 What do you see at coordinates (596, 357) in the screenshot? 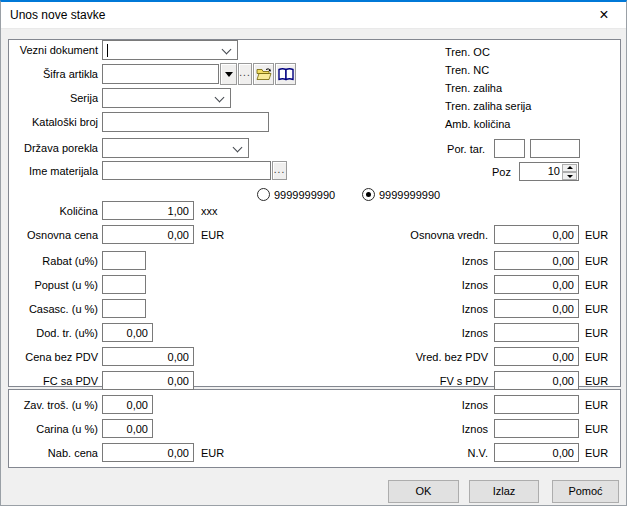
I see `vred-bez-pdv-unit-label: EUR` at bounding box center [596, 357].